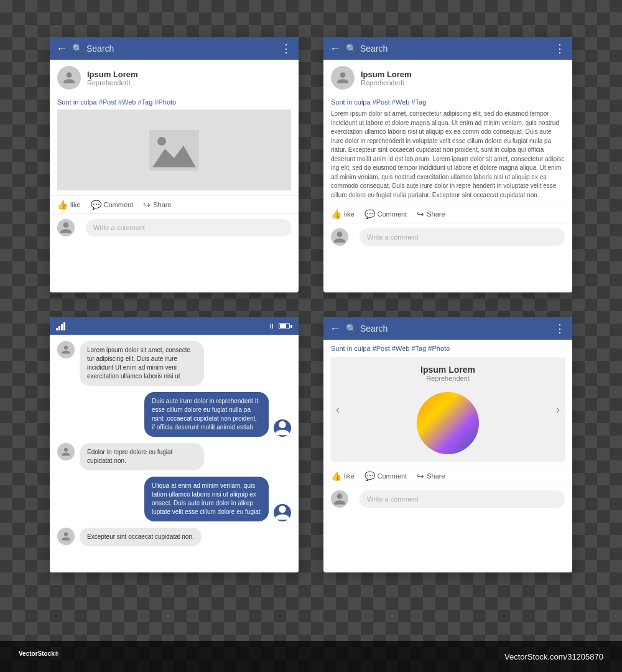  What do you see at coordinates (174, 499) in the screenshot?
I see `msg-right-4: Uliqua at enim ad minim veniam, quis tat…` at bounding box center [174, 499].